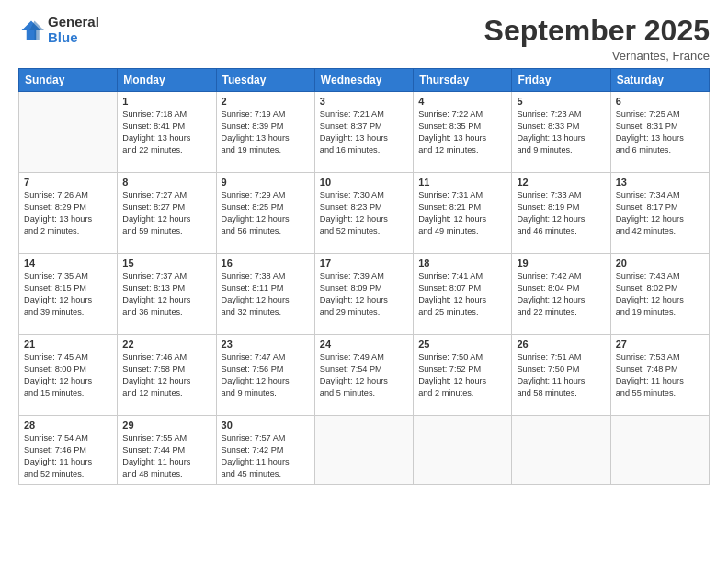  What do you see at coordinates (166, 263) in the screenshot?
I see `day-number: 15` at bounding box center [166, 263].